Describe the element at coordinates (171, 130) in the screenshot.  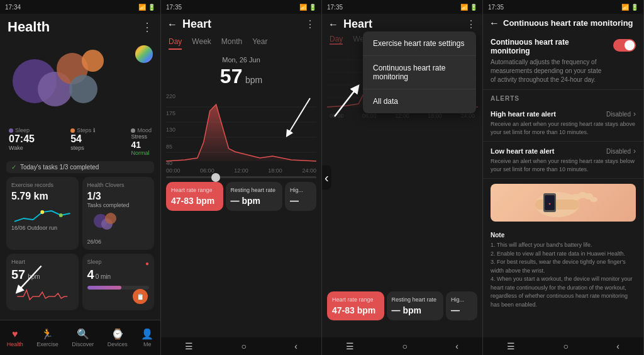
I see `y-label-130: 130` at that location.